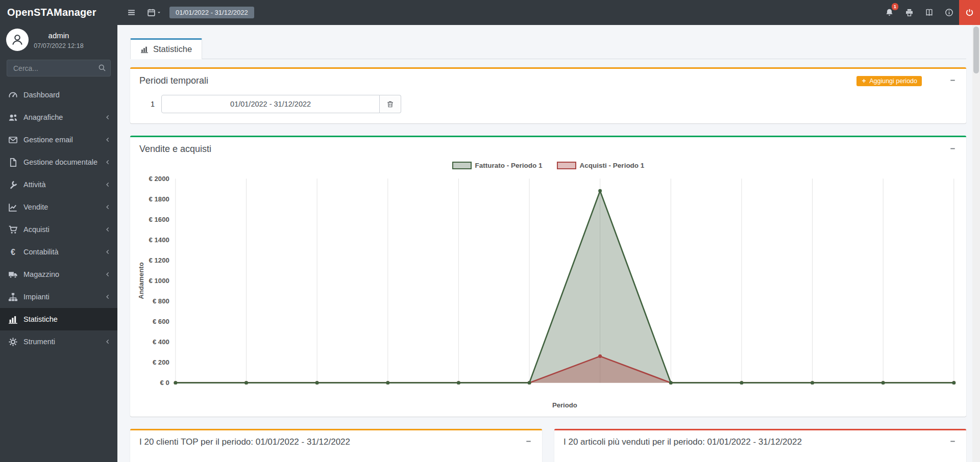  Describe the element at coordinates (271, 104) in the screenshot. I see `period-daterange-input` at that location.